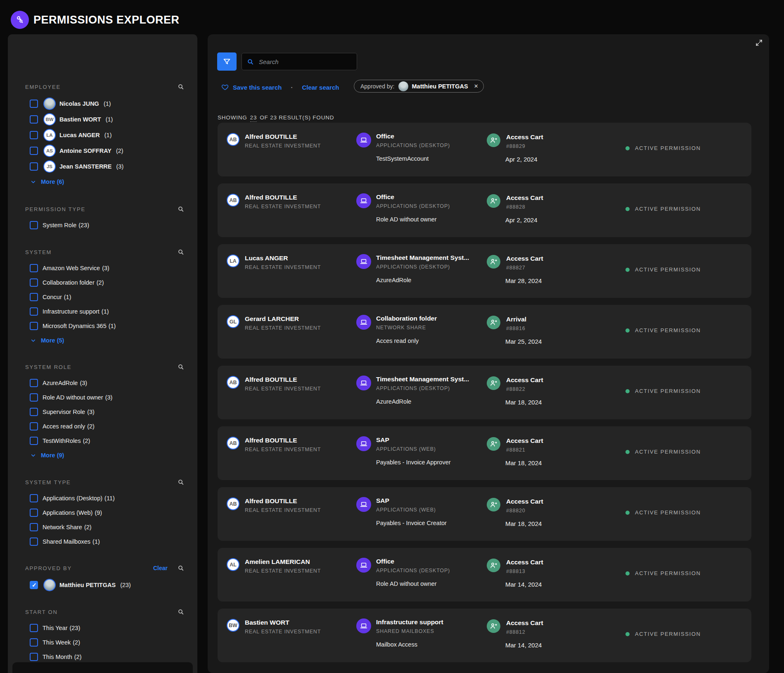 This screenshot has width=784, height=673. I want to click on employee-column: AB Alfred BOUTILLE REAL ESTATE INVESTMEN…, so click(274, 384).